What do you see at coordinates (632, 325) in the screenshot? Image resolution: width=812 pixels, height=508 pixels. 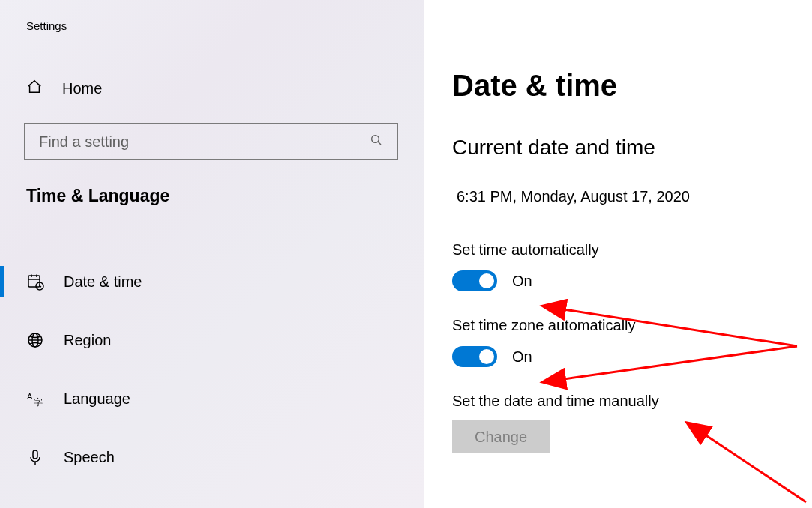 I see `set-timezone-auto-label: Set time zone automatically` at bounding box center [632, 325].